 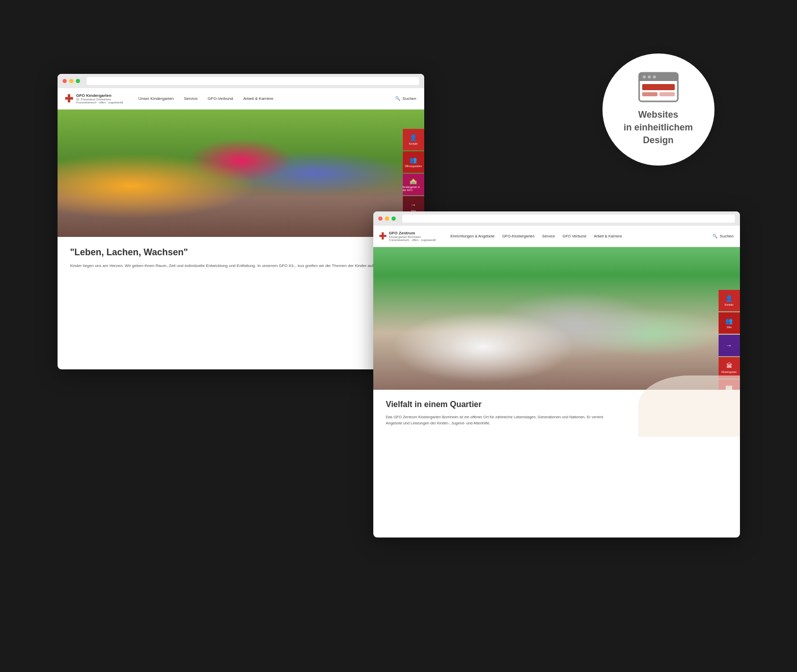 I want to click on site1-logo: GFO Kindergarten St. Franziskus Dreieich…, so click(x=94, y=99).